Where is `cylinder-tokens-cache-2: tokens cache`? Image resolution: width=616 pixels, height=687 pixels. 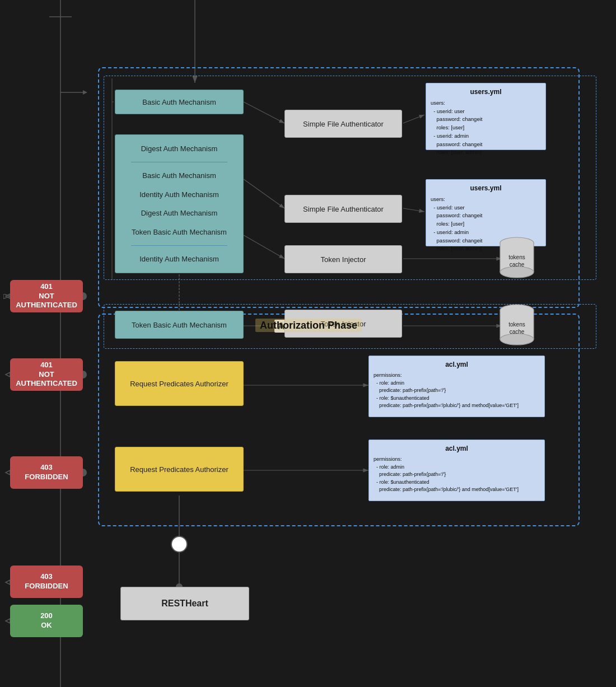
cylinder-tokens-cache-2: tokens cache is located at coordinates (517, 325).